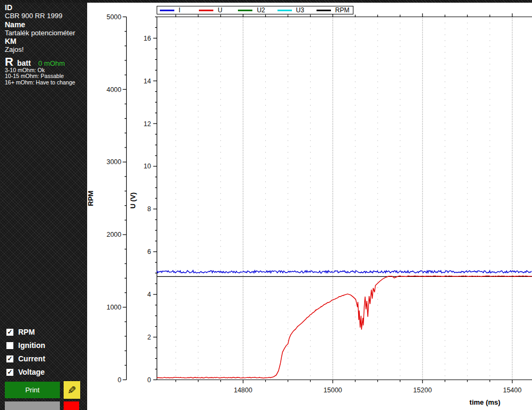 The width and height of the screenshot is (532, 410). I want to click on vehicle-info: ID CBR 900 RR 1999 Name Tartalék potenci…, so click(44, 43).